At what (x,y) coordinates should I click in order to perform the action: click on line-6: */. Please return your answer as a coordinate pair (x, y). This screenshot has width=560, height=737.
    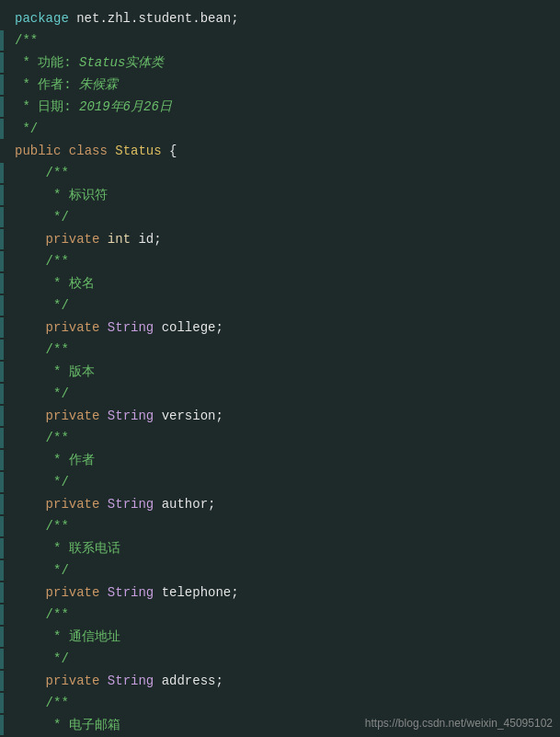
    Looking at the image, I should click on (280, 129).